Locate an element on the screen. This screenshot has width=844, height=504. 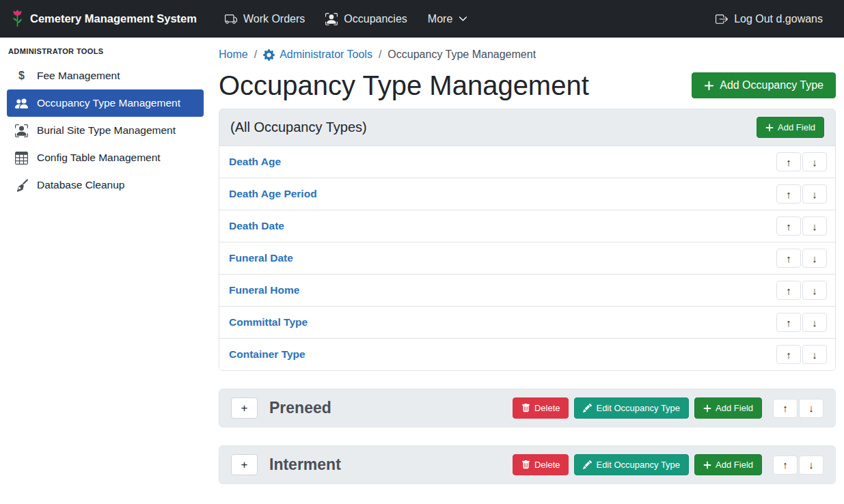
field-row: Funeral Date ↑ ↓ is located at coordinates (528, 258).